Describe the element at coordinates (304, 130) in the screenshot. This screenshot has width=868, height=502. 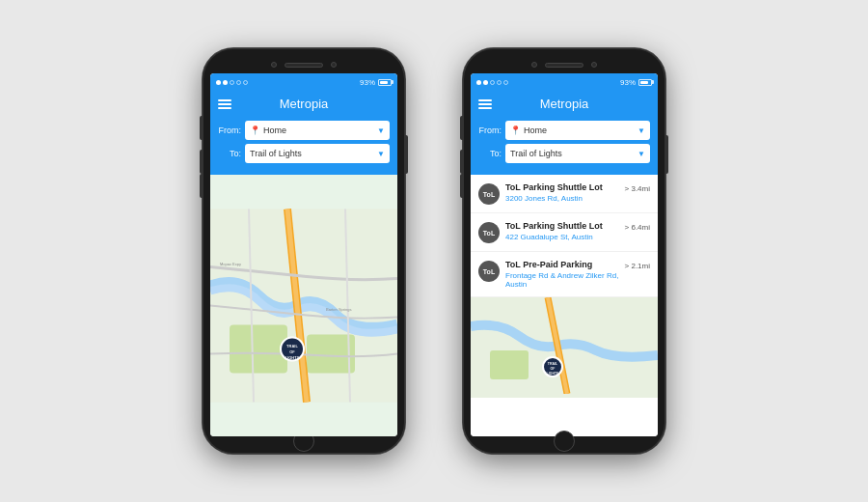
I see `from-row-1: From: 📍 Home ▼` at that location.